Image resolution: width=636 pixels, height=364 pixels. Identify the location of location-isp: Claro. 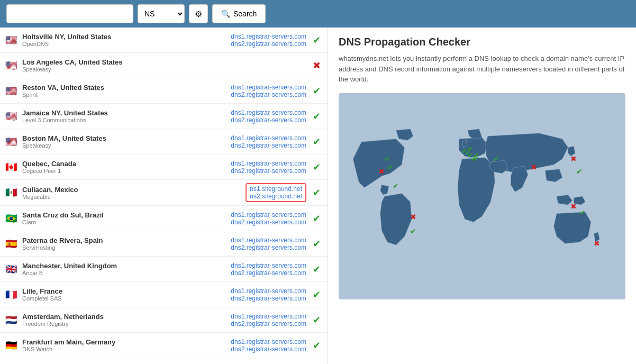
(126, 222).